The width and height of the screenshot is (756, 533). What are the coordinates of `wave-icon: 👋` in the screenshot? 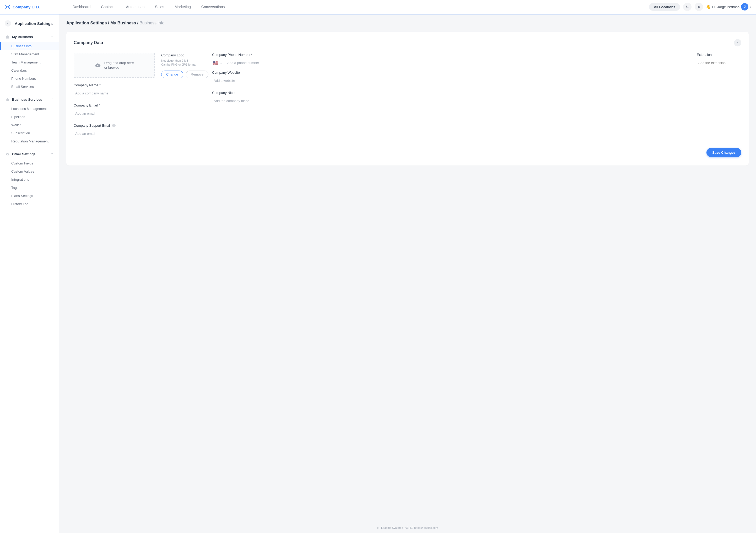 It's located at (709, 7).